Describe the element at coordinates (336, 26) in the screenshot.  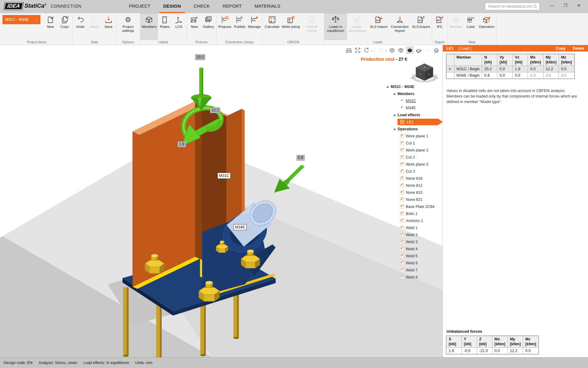
I see `ribbon-button-loads-in-equilibrium: Loads in equilibrium` at that location.